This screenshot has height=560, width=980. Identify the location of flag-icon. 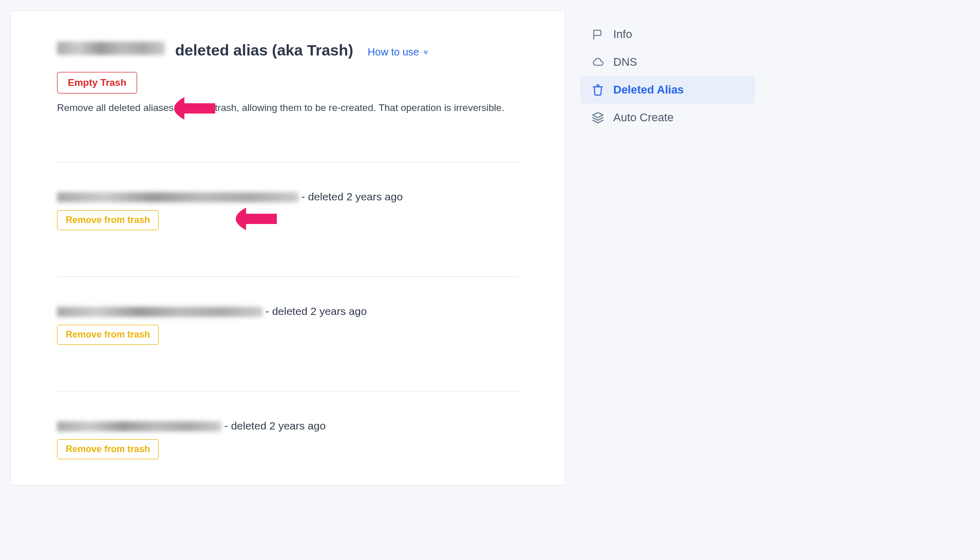
(598, 34).